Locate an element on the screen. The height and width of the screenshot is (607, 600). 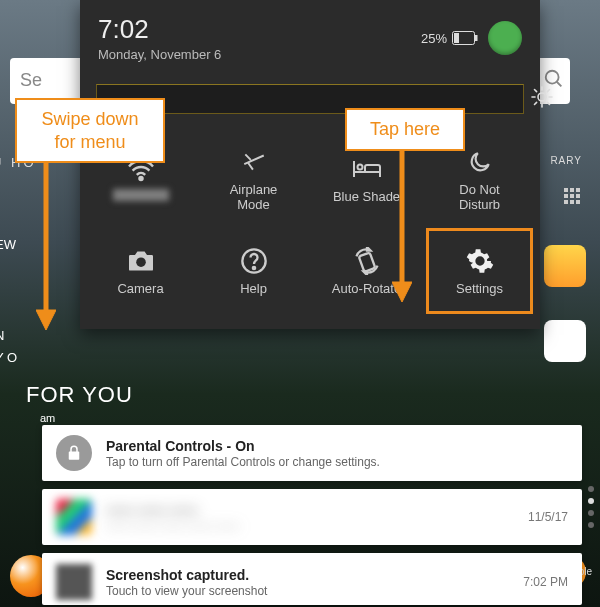
notification-subtitle: Touch to view your screenshot is located at coordinates (304, 591).